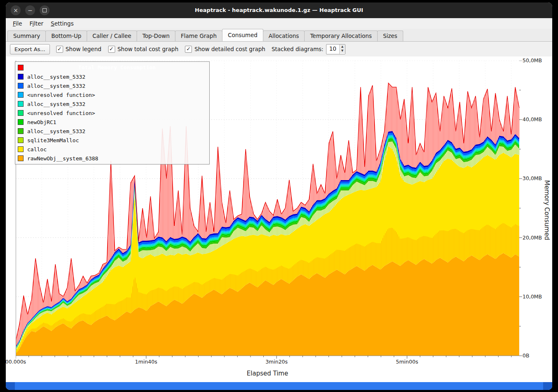 This screenshot has width=558, height=392. Describe the element at coordinates (146, 362) in the screenshot. I see `x-tick-label: 1min40s` at that location.